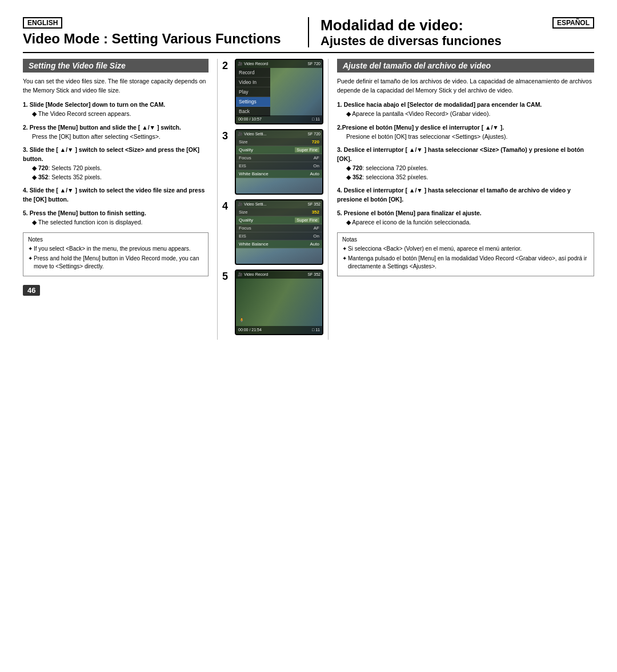 The image size is (617, 672). What do you see at coordinates (229, 136) in the screenshot?
I see `screen-step-3: 3` at bounding box center [229, 136].